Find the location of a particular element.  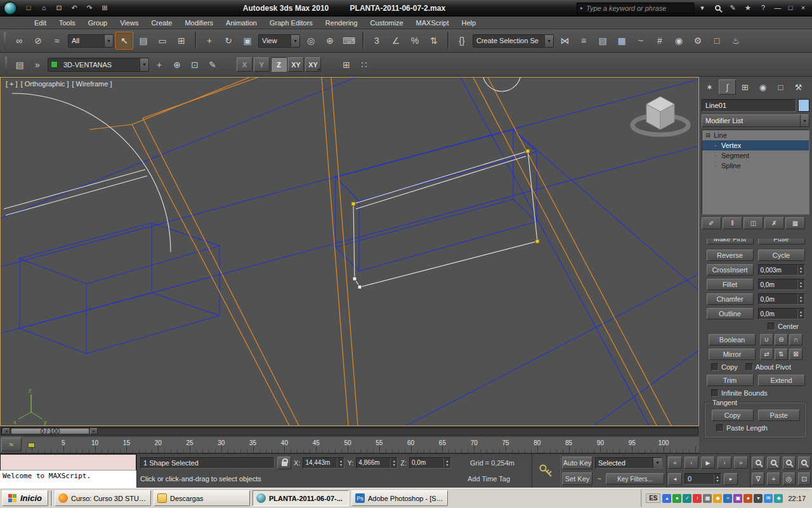

new-scene-icon: □ is located at coordinates (29, 8).